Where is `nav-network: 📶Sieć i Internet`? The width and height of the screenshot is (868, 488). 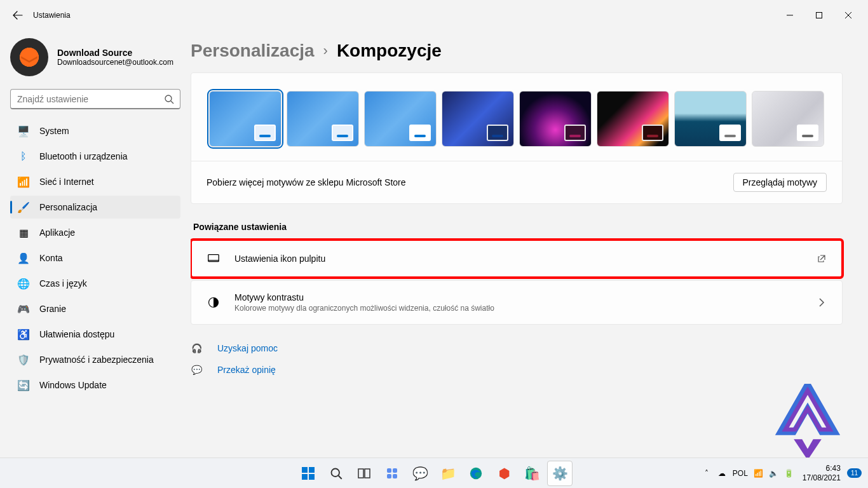
nav-network: 📶Sieć i Internet is located at coordinates (95, 182).